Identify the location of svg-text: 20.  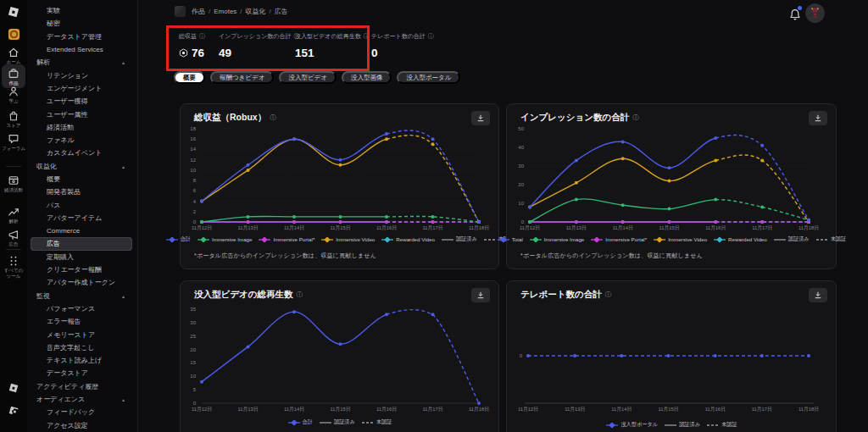
(520, 185).